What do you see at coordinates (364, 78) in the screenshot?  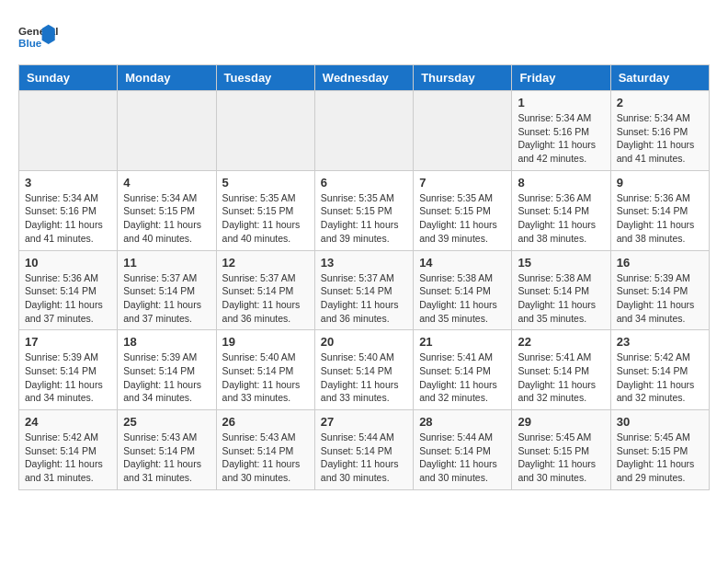 I see `calendar-header-row: SundayMondayTuesdayWednesdayThursdayFrid…` at bounding box center [364, 78].